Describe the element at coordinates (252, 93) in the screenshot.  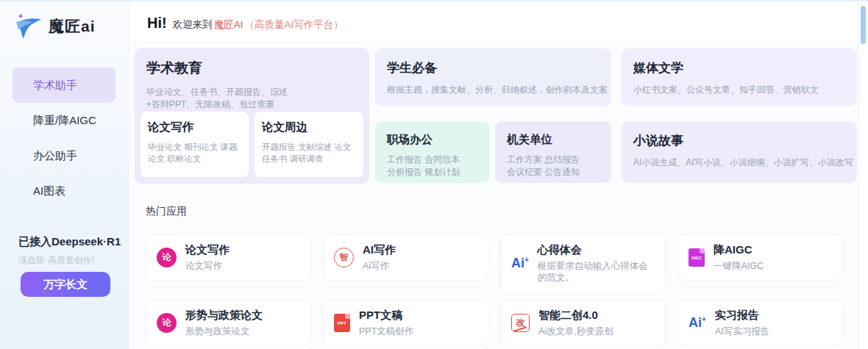
I see `category-desc-line1: 毕业论文、任务书、开题报告、综述` at that location.